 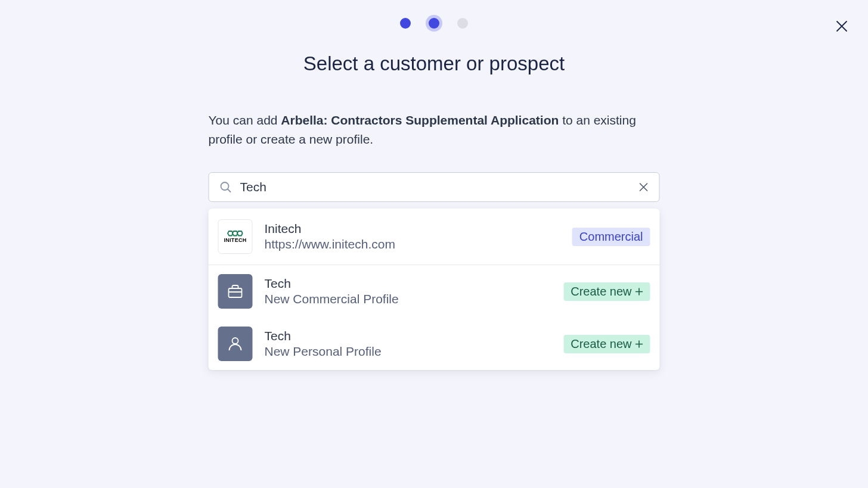 What do you see at coordinates (235, 291) in the screenshot?
I see `commercial-icon-avatar` at bounding box center [235, 291].